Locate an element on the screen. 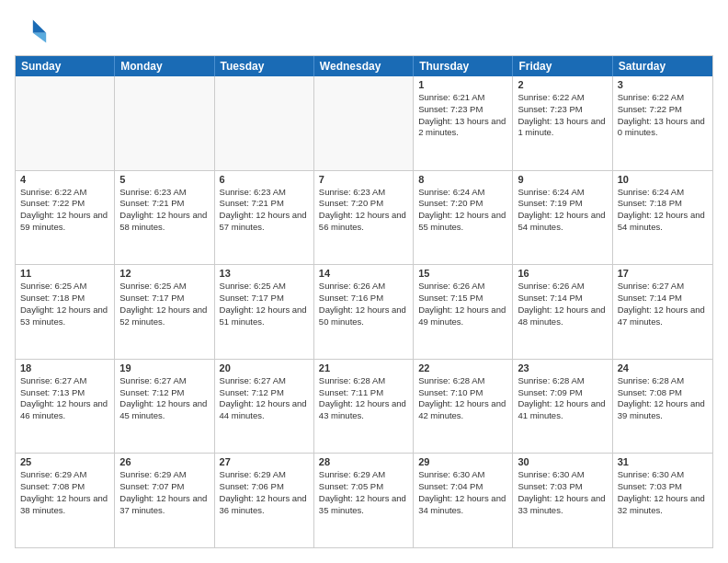 The image size is (728, 563). day-cell-23: 23Sunrise: 6:28 AMSunset: 7:09 PMDayligh… is located at coordinates (563, 407).